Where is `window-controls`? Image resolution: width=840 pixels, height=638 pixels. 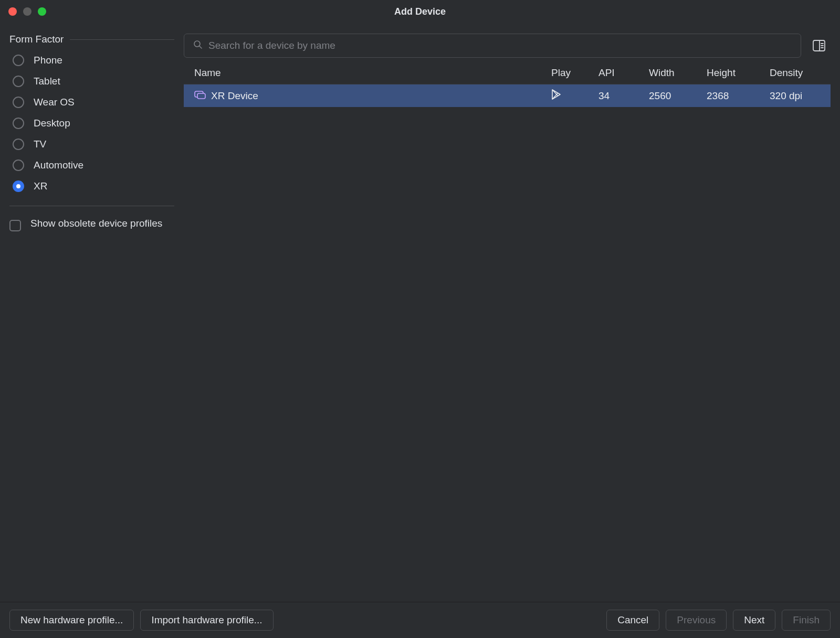
window-controls is located at coordinates (27, 12).